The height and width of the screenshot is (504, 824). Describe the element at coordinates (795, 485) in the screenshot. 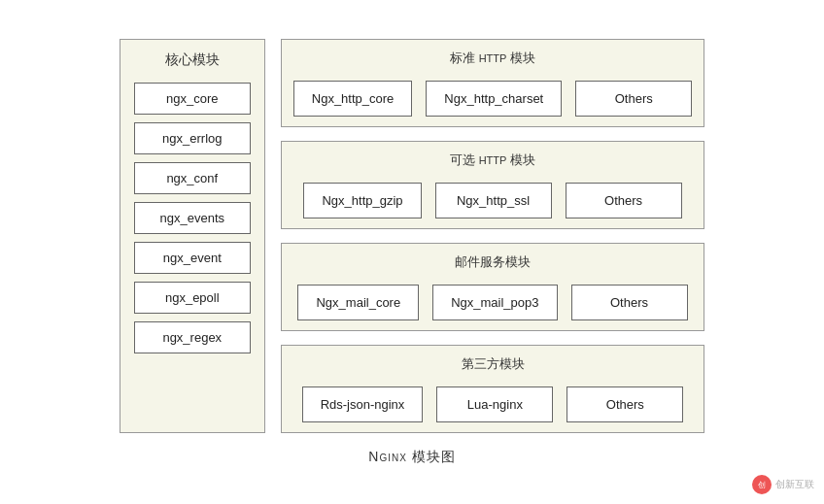

I see `watermark-text: 创新互联` at that location.